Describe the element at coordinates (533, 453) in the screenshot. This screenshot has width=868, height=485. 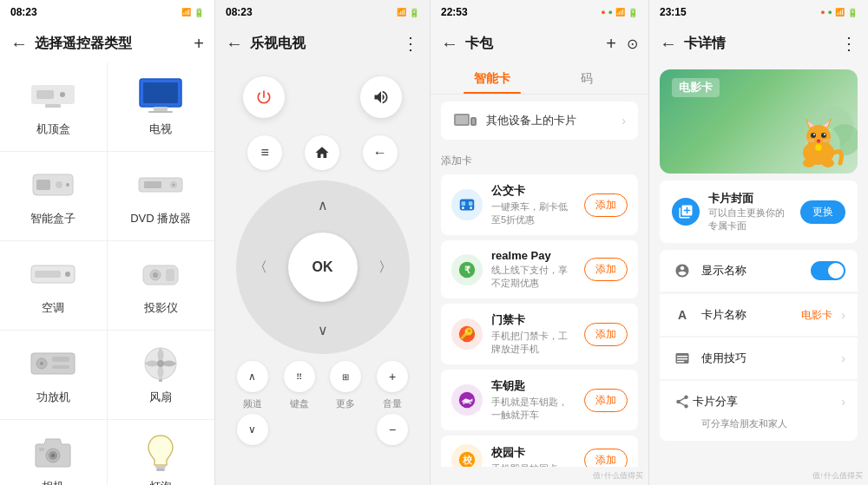
I see `campus-name: 校园卡` at that location.